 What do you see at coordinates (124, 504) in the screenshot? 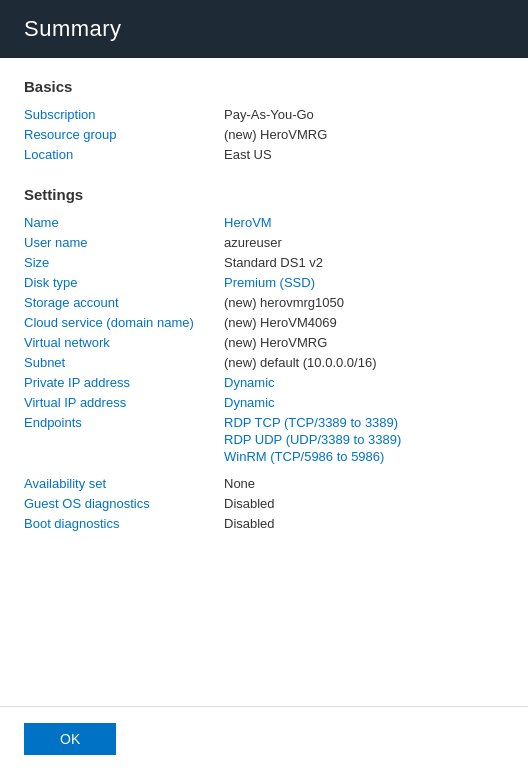
I see `label-guest-os: Guest OS diagnostics` at bounding box center [124, 504].